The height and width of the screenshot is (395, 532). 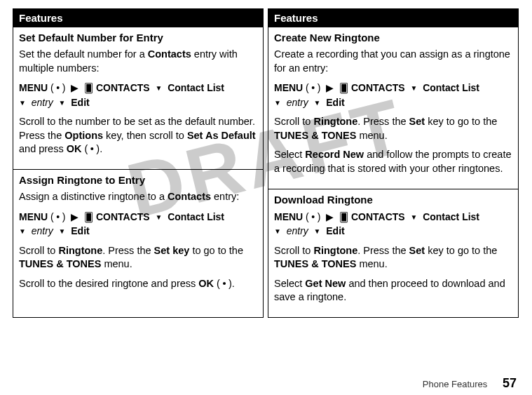 What do you see at coordinates (393, 129) in the screenshot?
I see `section-body: Scroll to Ringtone. Press the Set key to…` at bounding box center [393, 129].